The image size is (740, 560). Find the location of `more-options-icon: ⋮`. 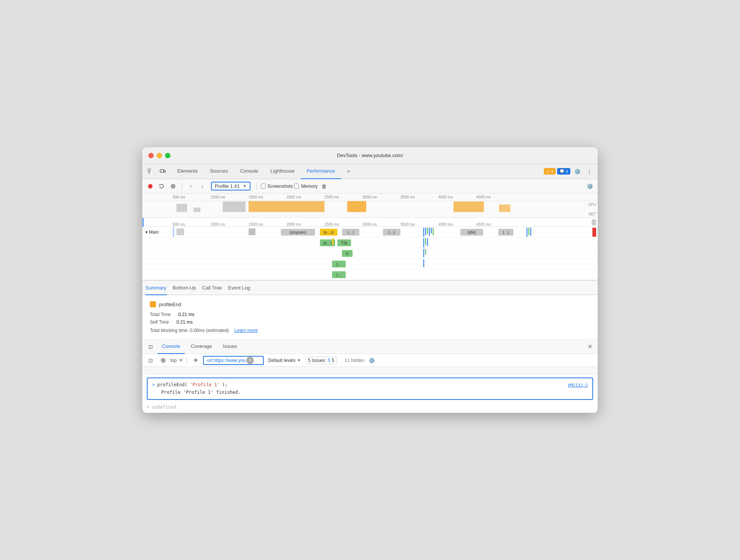

more-options-icon: ⋮ is located at coordinates (589, 171).